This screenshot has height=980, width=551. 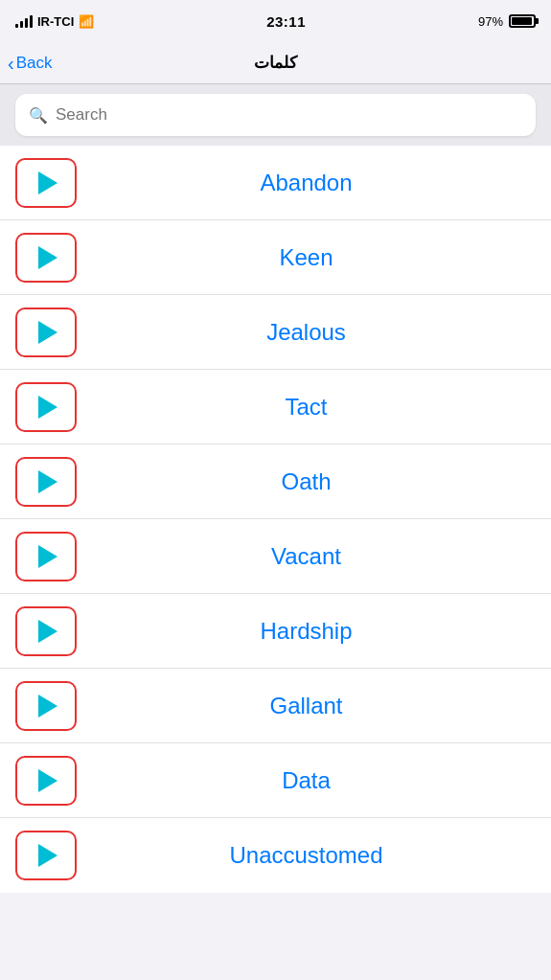 What do you see at coordinates (276, 407) in the screenshot?
I see `list-item: Tact` at bounding box center [276, 407].